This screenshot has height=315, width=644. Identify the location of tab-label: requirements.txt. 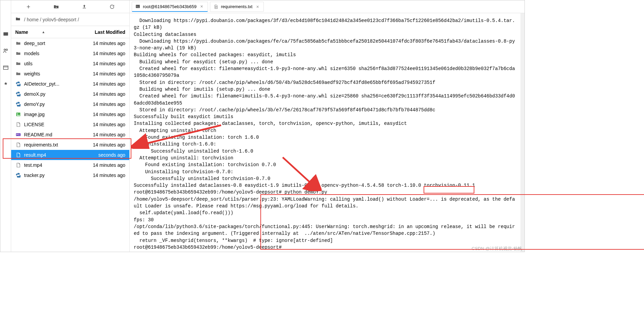
(237, 7).